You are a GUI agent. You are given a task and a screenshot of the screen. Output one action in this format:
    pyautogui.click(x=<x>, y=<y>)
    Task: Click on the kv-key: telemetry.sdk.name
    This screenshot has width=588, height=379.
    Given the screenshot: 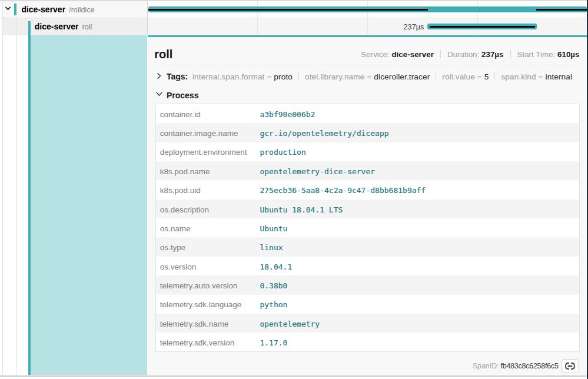 What is the action you would take?
    pyautogui.click(x=207, y=323)
    